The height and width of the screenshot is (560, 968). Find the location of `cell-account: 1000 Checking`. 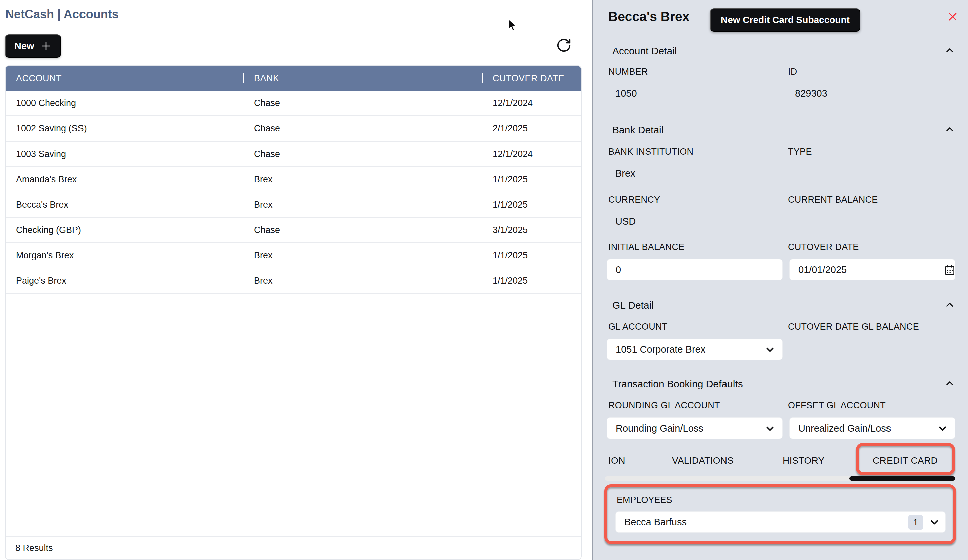

cell-account: 1000 Checking is located at coordinates (124, 104).